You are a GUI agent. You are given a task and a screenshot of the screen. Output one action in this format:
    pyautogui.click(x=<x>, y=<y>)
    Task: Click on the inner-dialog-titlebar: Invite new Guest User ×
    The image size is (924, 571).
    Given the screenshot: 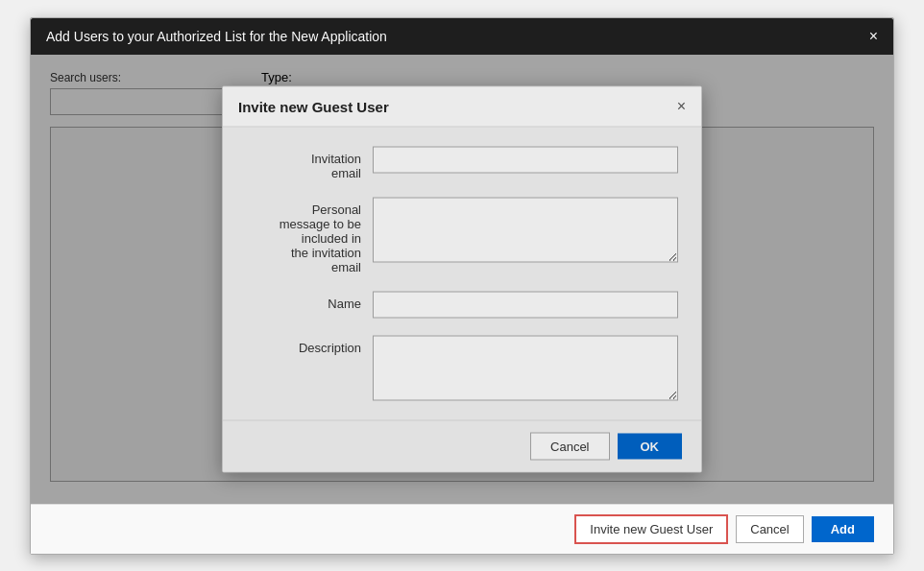 What is the action you would take?
    pyautogui.click(x=462, y=107)
    